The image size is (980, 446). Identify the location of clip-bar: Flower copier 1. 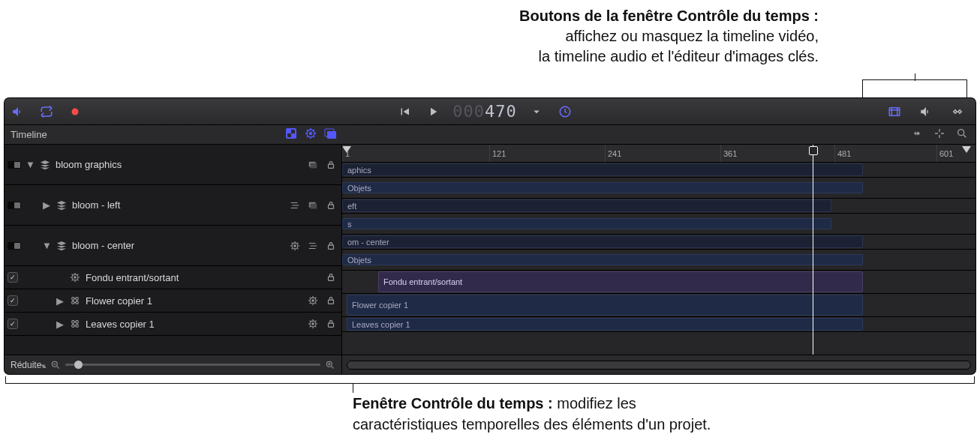
(605, 305).